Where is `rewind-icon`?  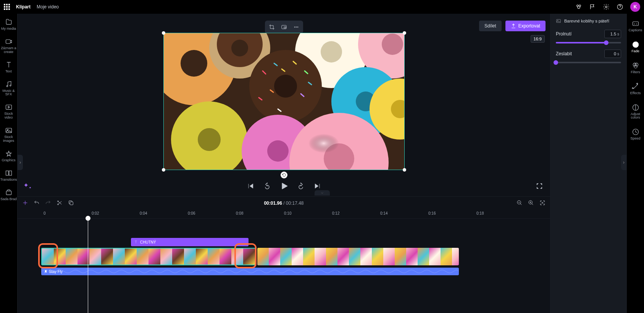 rewind-icon is located at coordinates (267, 186).